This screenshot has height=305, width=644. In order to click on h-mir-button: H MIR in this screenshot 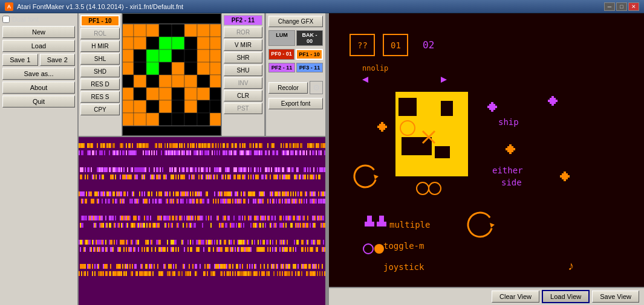, I will do `click(100, 46)`.